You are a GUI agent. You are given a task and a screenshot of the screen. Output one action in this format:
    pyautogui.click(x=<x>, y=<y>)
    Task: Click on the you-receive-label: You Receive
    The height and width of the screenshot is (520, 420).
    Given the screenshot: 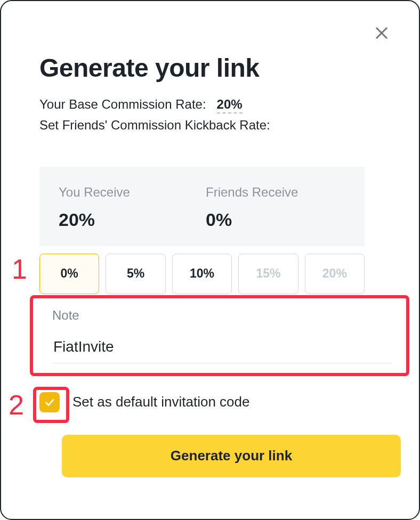 What is the action you would take?
    pyautogui.click(x=132, y=192)
    